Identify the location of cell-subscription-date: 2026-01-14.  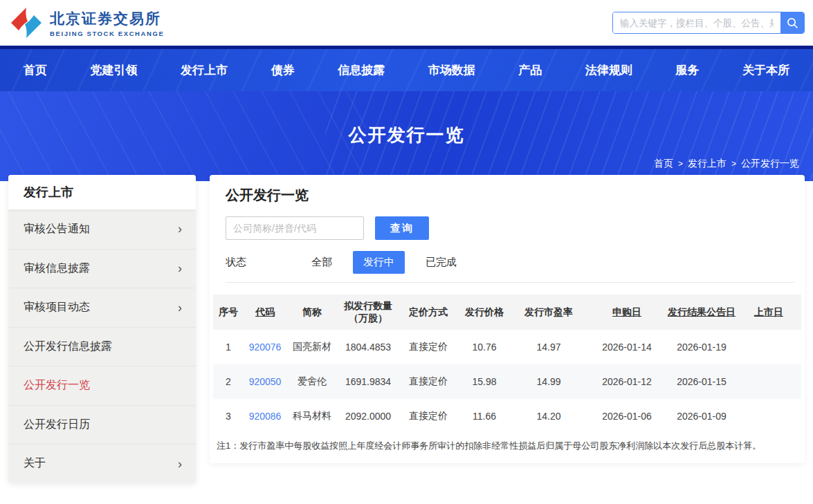
(627, 347).